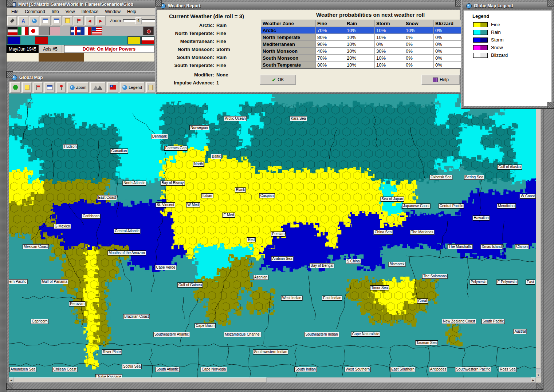 The height and width of the screenshot is (392, 554). I want to click on weather-report-window: Weather Report Current Weather (die roll…, so click(309, 47).